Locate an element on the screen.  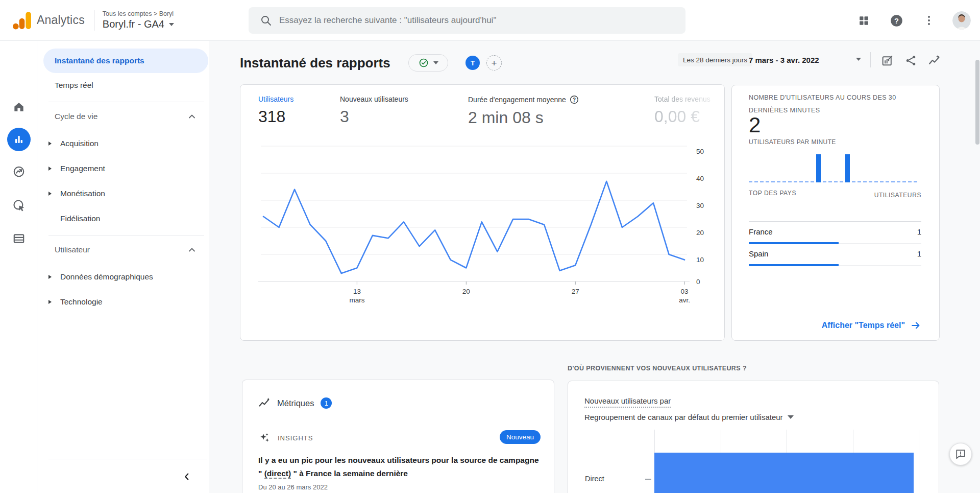
collaborator-avatar: T is located at coordinates (473, 63).